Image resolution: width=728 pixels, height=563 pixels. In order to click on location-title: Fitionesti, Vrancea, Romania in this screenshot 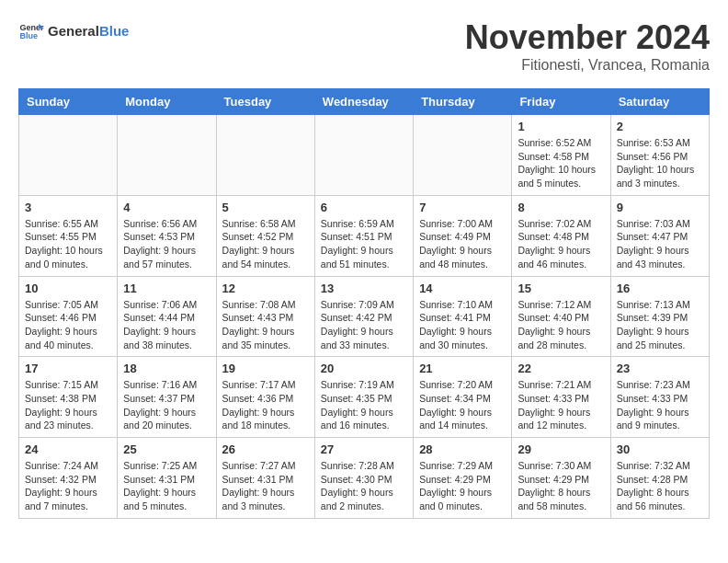, I will do `click(587, 65)`.